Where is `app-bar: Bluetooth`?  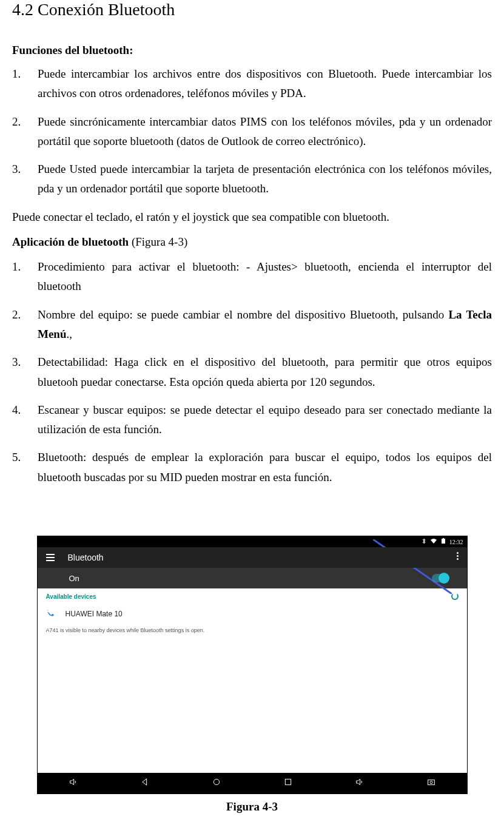
app-bar: Bluetooth is located at coordinates (252, 558).